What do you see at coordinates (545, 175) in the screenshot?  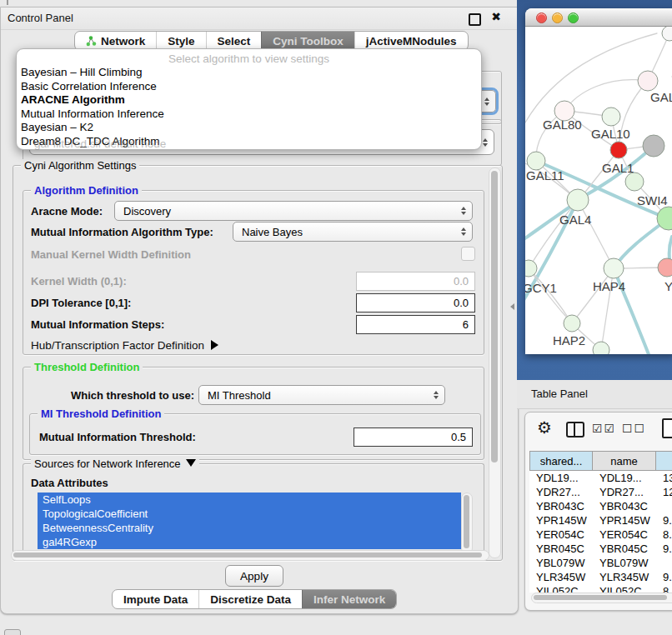 I see `node-label: GAL11` at bounding box center [545, 175].